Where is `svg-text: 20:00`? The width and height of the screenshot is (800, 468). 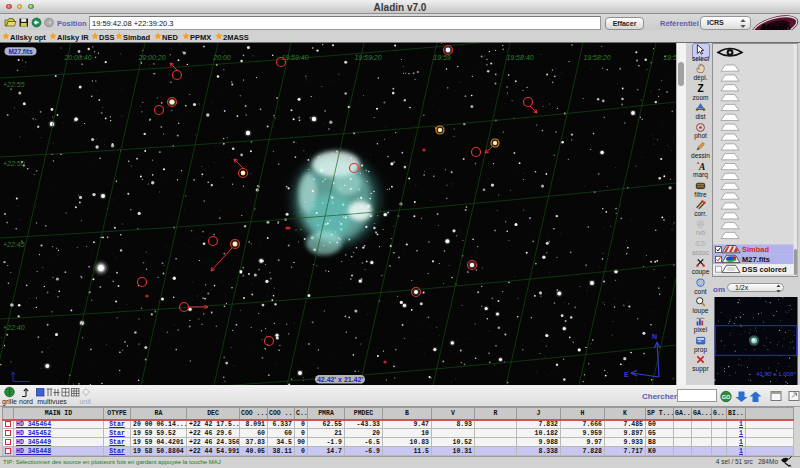 svg-text: 20:00 is located at coordinates (222, 58).